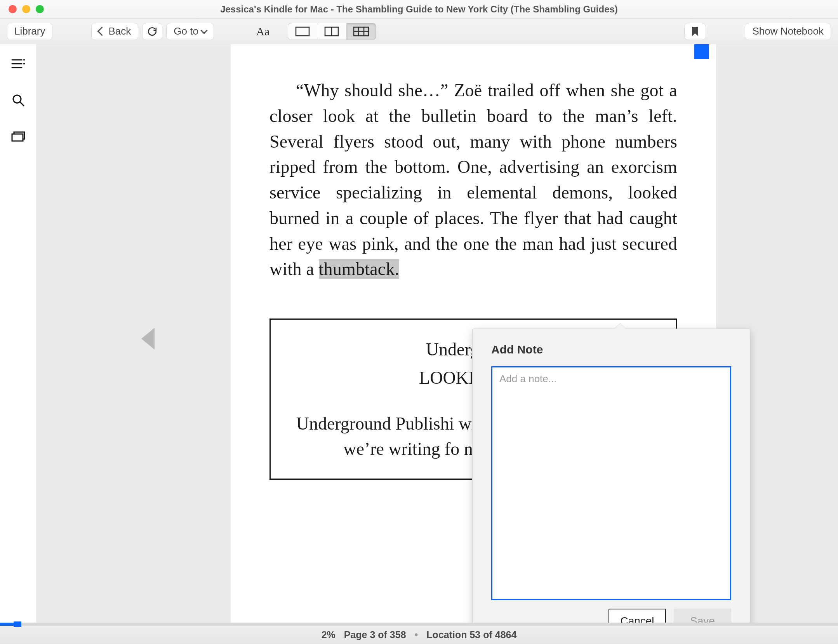  What do you see at coordinates (611, 483) in the screenshot?
I see `note-textarea` at bounding box center [611, 483].